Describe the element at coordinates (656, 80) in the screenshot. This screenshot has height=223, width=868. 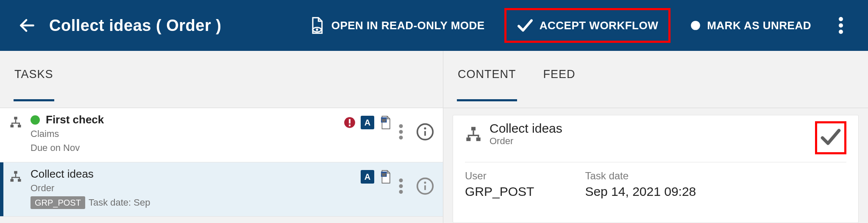
I see `right-tabs: CONTENT FEED` at that location.